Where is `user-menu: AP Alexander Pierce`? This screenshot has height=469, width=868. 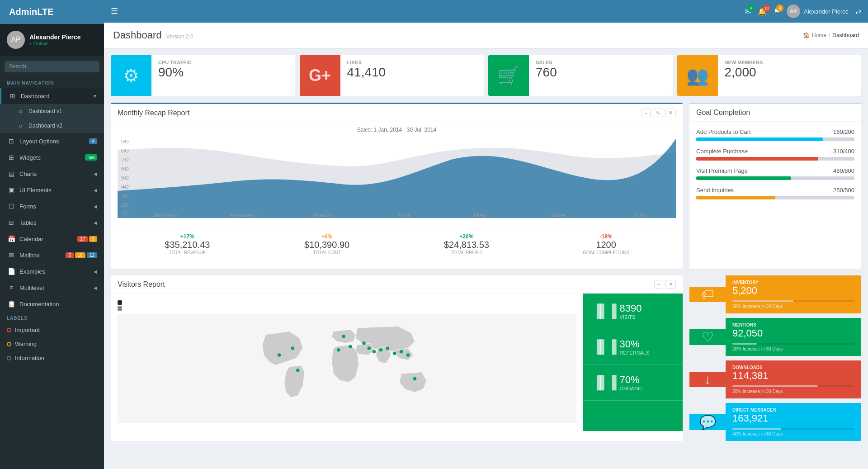
user-menu: AP Alexander Pierce is located at coordinates (817, 11).